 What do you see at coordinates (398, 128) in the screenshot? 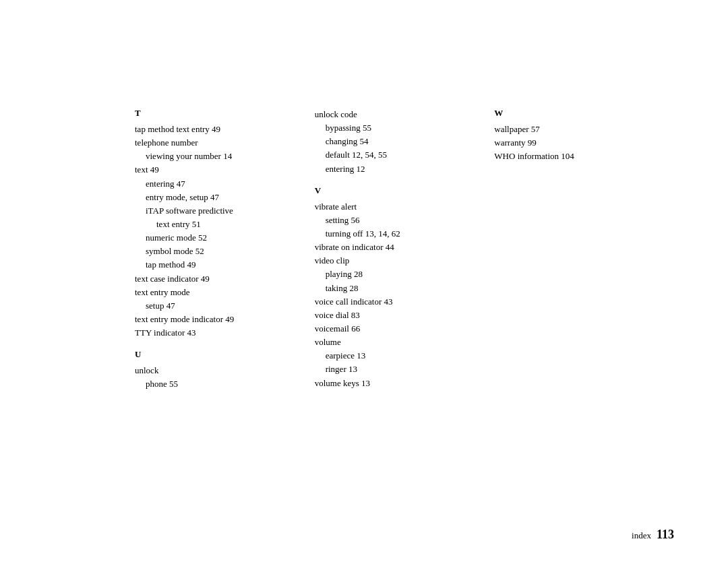
I see `index-entry: bypassing 55` at bounding box center [398, 128].